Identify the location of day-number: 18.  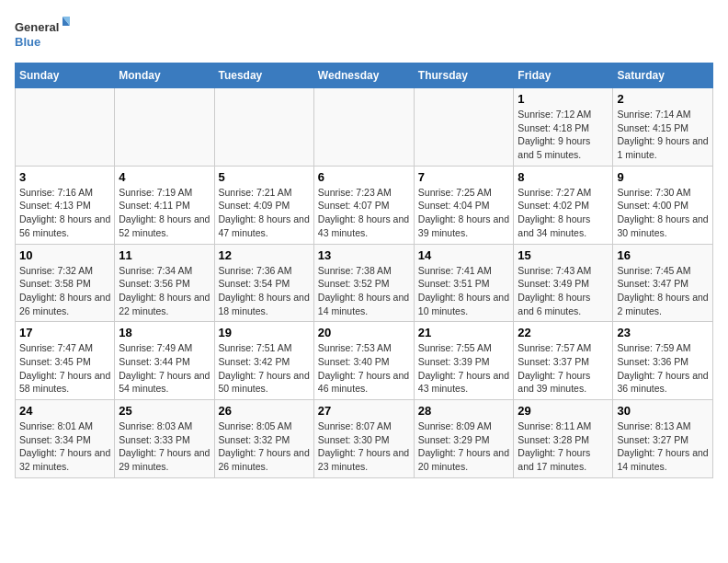
(164, 333).